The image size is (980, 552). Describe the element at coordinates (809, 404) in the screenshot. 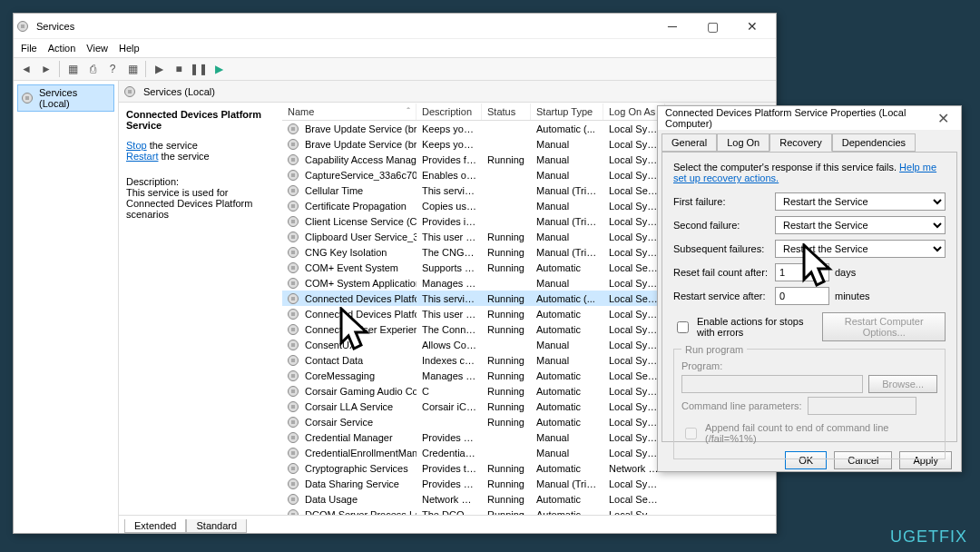

I see `run-program-group: Run program Program: Browse... Command l…` at that location.